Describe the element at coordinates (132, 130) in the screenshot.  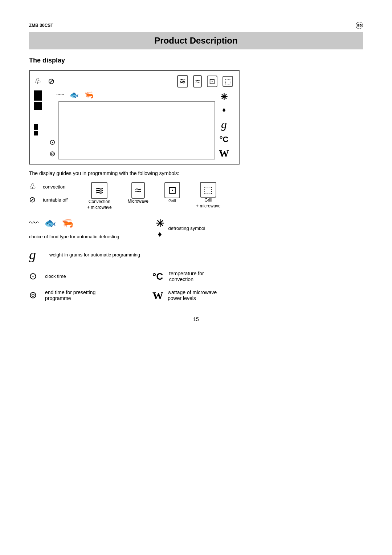
I see `center-display-area: ⊙ ⊚` at that location.